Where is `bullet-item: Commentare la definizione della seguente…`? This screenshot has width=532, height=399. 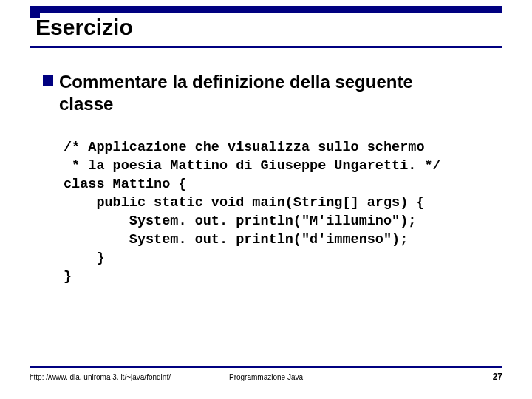 bullet-item: Commentare la definizione della seguente… is located at coordinates (268, 93).